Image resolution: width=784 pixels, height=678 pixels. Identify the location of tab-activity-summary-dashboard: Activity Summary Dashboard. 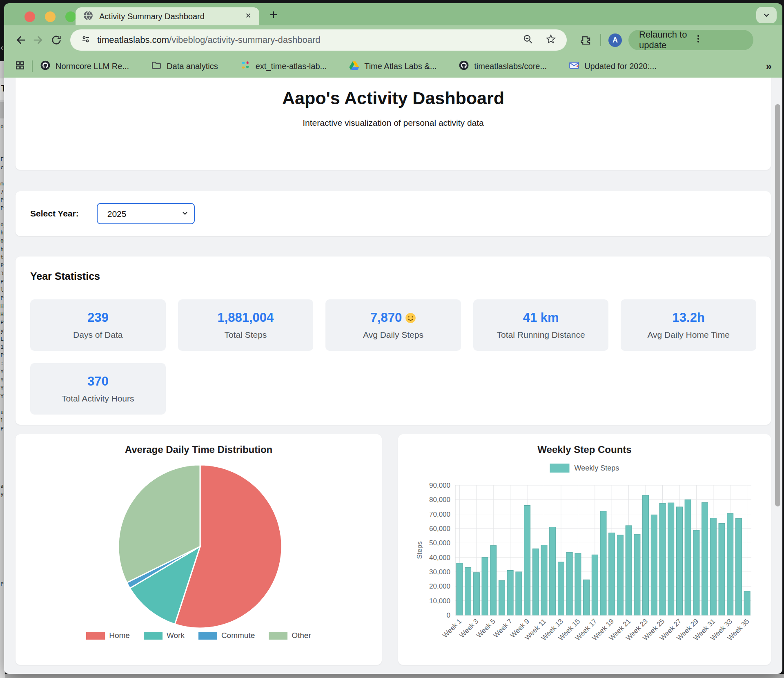
(167, 16).